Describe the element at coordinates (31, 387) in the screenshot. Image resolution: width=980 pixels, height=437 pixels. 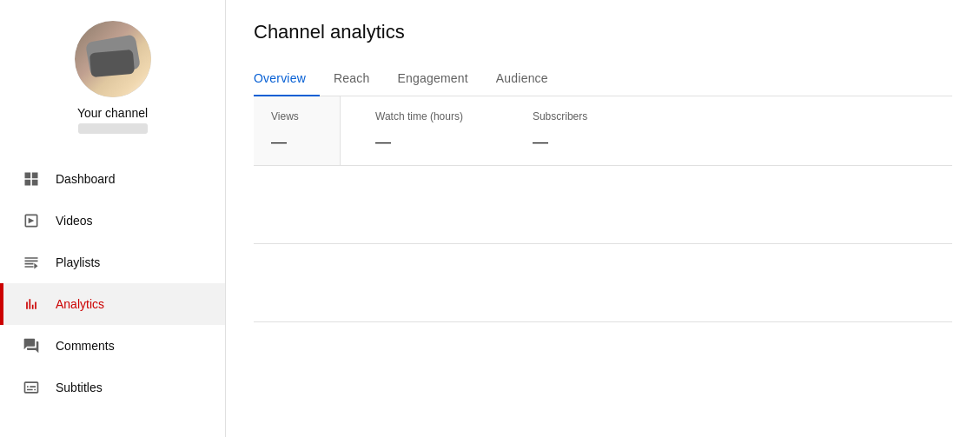
I see `subtitles-icon` at that location.